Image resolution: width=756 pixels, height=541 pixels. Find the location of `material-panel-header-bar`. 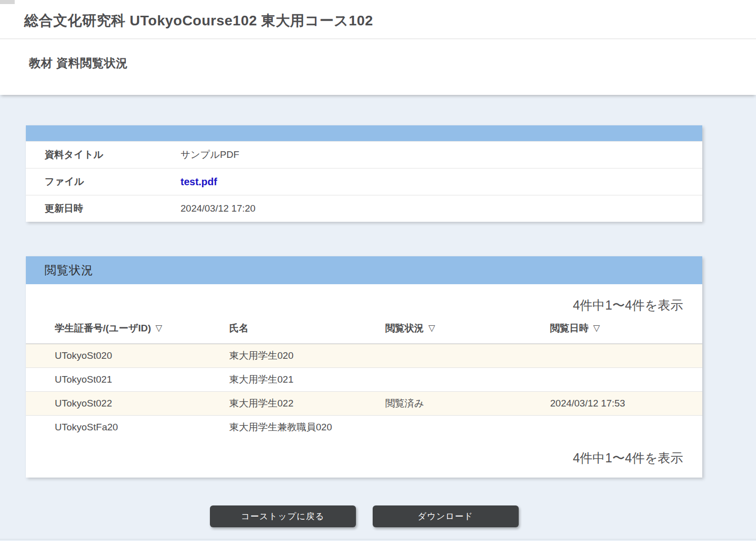

material-panel-header-bar is located at coordinates (364, 133).